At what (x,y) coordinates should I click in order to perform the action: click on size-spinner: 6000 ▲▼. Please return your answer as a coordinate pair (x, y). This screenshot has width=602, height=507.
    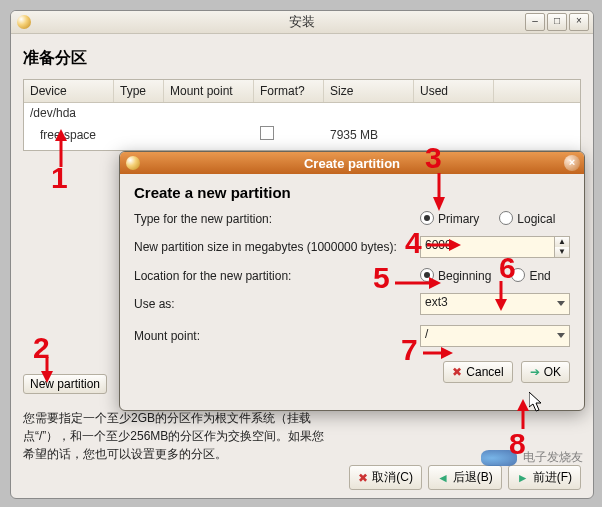
    Looking at the image, I should click on (495, 247).